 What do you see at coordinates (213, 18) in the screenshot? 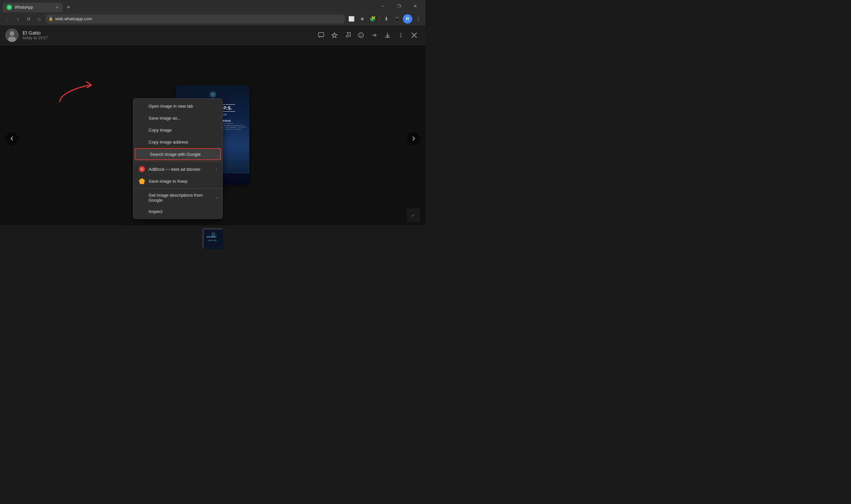
I see `address-bar: ‹ › ↺ ⌂ 🔒 web.whatsapp.com ⬜ ★ 🧩 ⬇ 📱 R ⋮` at bounding box center [213, 18].